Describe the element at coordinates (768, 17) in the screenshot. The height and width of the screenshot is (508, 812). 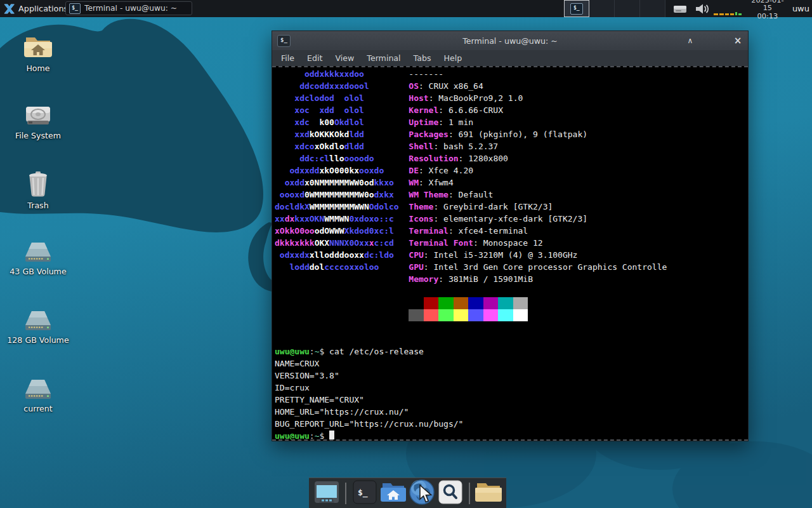
I see `clock-time: 00:13` at that location.